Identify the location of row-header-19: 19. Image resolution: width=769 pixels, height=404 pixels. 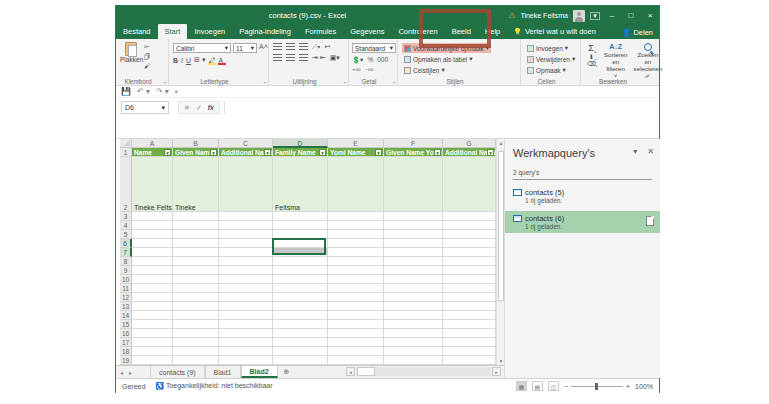
(126, 360).